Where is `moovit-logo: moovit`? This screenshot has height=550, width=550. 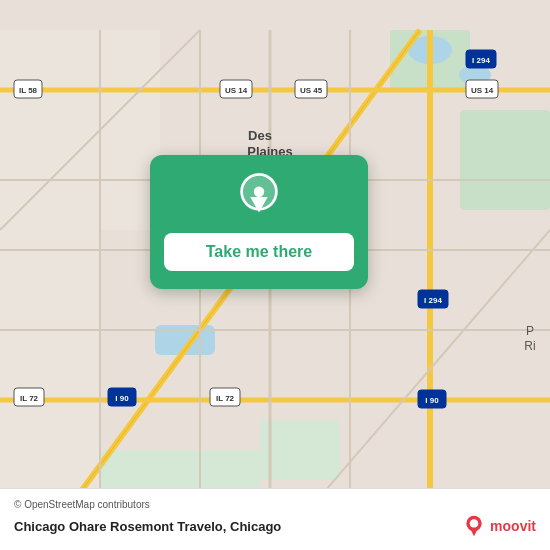 moovit-logo: moovit is located at coordinates (499, 526).